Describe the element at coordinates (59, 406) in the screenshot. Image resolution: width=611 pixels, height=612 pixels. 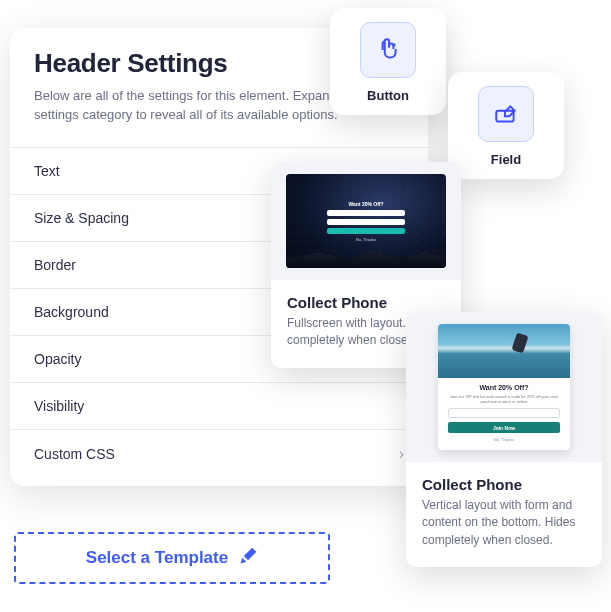
I see `category-label: Visibility` at that location.